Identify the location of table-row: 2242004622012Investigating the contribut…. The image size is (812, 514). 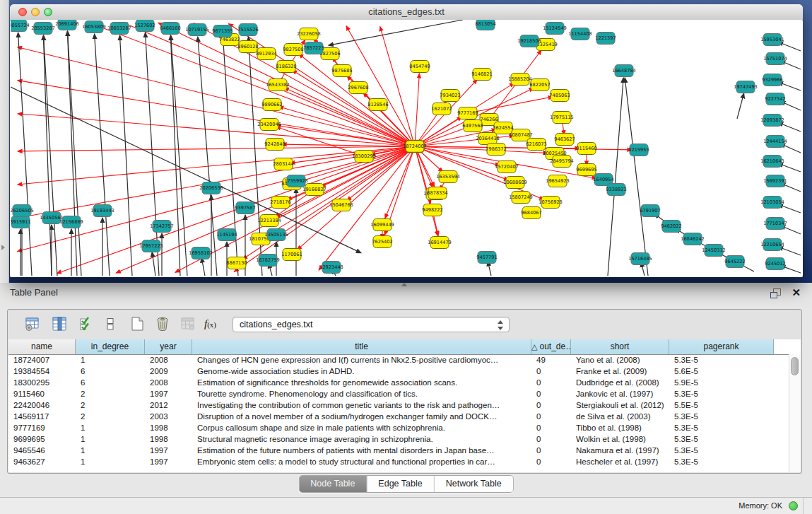
(399, 405).